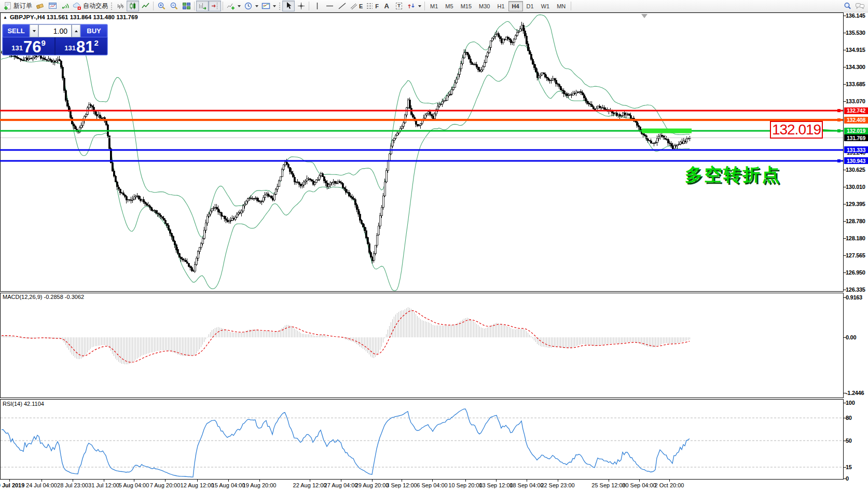  What do you see at coordinates (399, 6) in the screenshot?
I see `label-tool-button: T` at bounding box center [399, 6].